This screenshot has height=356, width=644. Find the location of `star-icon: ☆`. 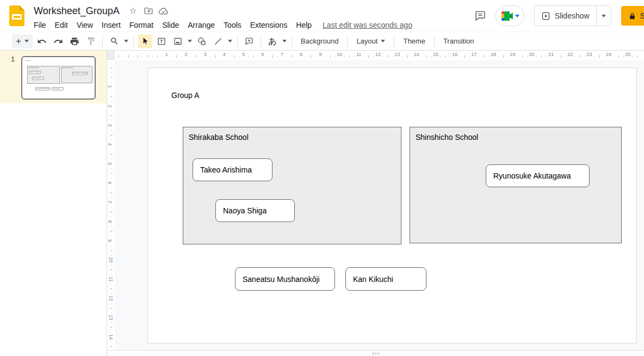

star-icon: ☆ is located at coordinates (133, 11).